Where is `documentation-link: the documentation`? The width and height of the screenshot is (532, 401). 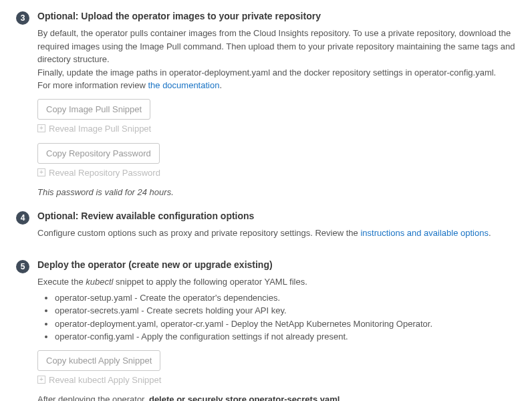
documentation-link: the documentation is located at coordinates (183, 86).